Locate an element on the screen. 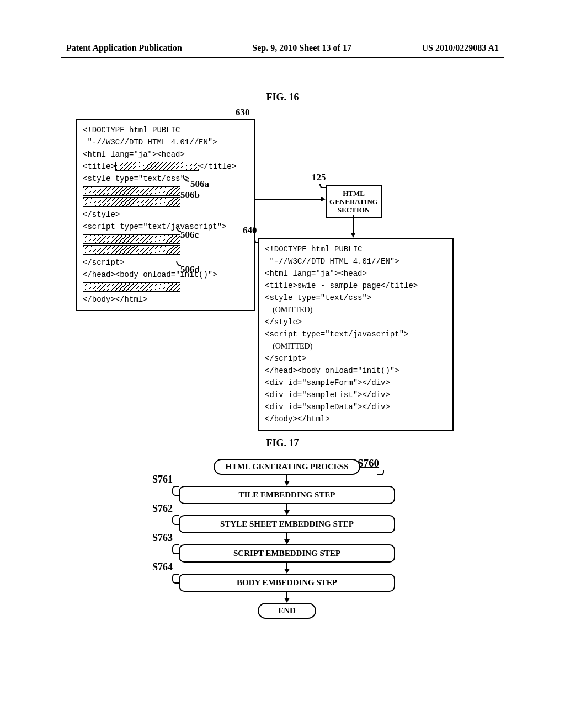 Image resolution: width=565 pixels, height=728 pixels. box-line1: HTML is located at coordinates (354, 193).